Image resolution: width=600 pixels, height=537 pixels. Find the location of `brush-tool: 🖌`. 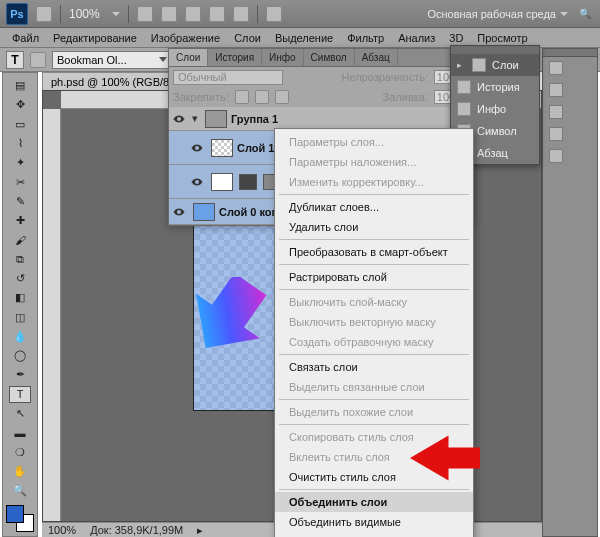

brush-tool: 🖌 is located at coordinates (20, 240).